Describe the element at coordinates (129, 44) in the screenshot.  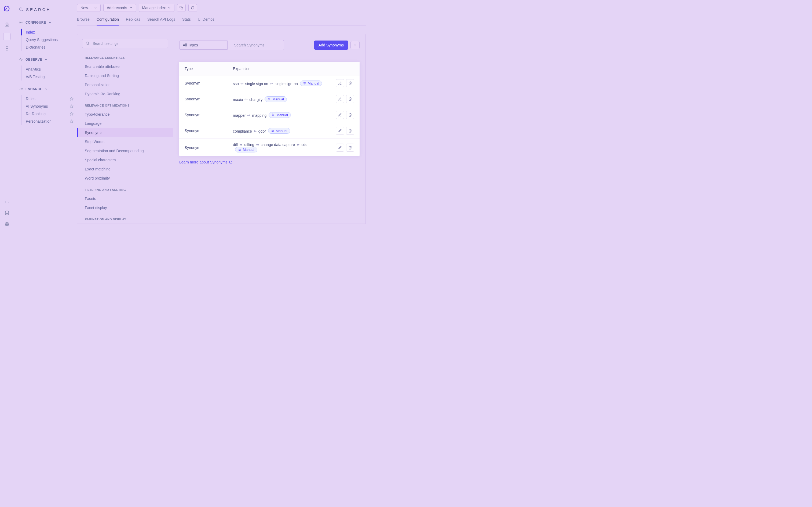
I see `settings-search-input` at that location.